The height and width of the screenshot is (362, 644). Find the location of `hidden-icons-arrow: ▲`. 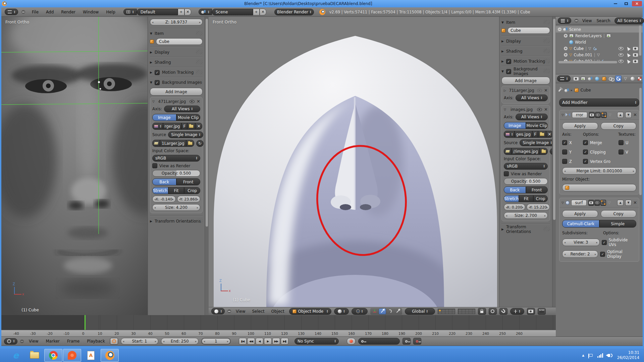

hidden-icons-arrow: ▲ is located at coordinates (583, 355).